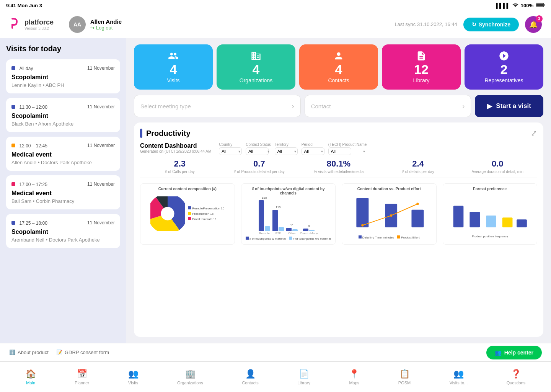 The image size is (551, 392). Describe the element at coordinates (180, 172) in the screenshot. I see `metric-label: # of Calls per day` at that location.